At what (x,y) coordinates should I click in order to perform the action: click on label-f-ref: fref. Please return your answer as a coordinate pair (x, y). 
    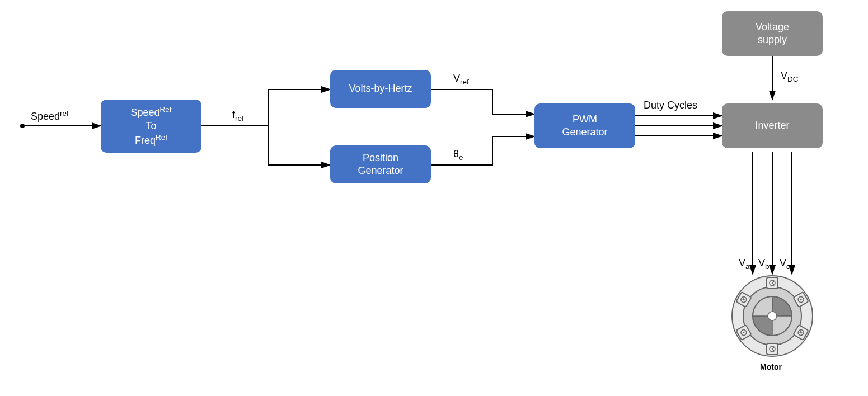
    Looking at the image, I should click on (238, 116).